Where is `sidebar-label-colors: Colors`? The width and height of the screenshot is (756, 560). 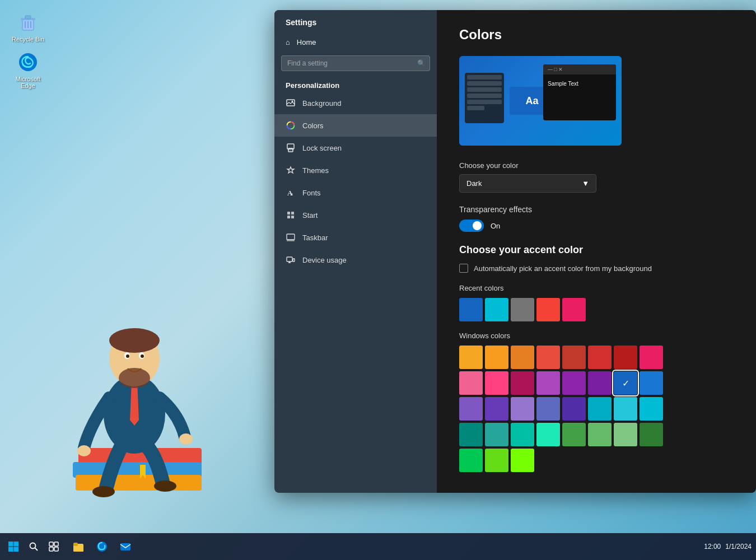 sidebar-label-colors: Colors is located at coordinates (313, 125).